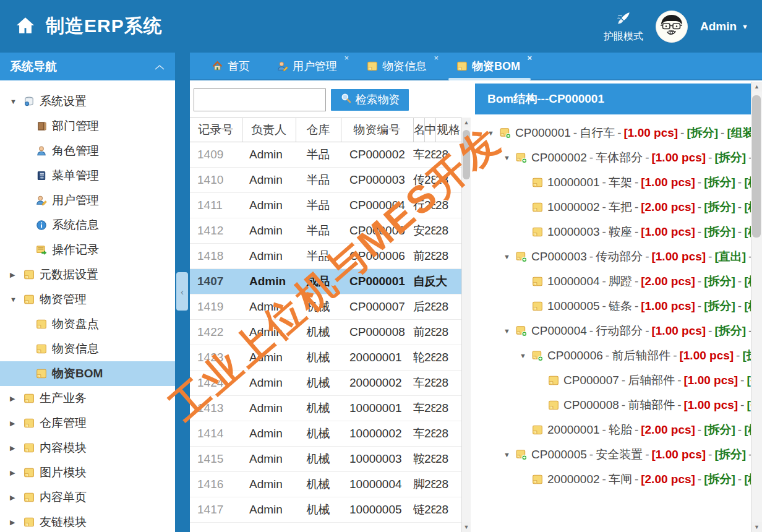 Image resolution: width=762 pixels, height=532 pixels. Describe the element at coordinates (308, 66) in the screenshot. I see `tab-用户管理: 用户管理×` at that location.